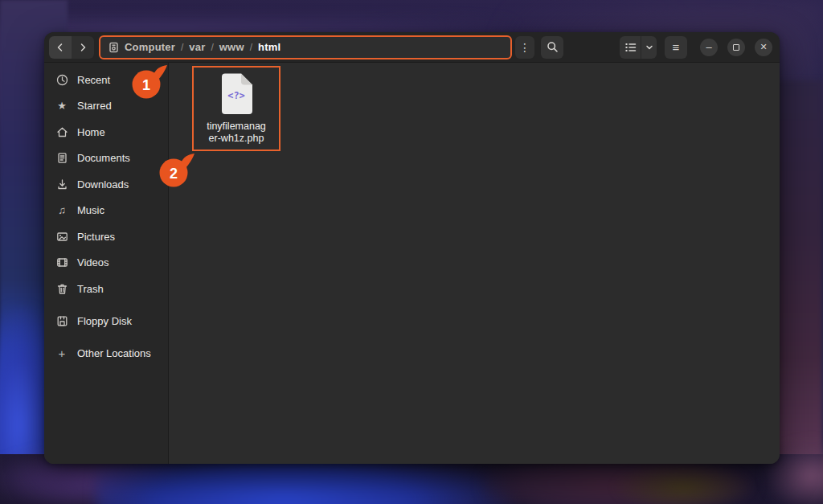 This screenshot has height=504, width=823. I want to click on document-icon, so click(62, 158).